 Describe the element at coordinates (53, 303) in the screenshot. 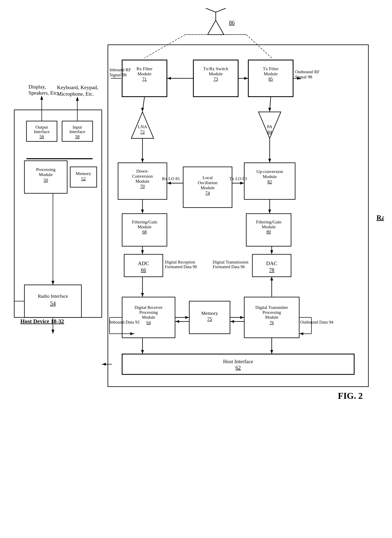

I see `radio-interface-number: 54` at that location.